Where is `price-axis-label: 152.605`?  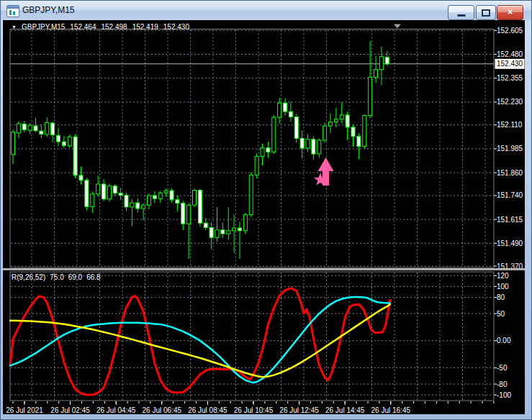 price-axis-label: 152.605 is located at coordinates (510, 30).